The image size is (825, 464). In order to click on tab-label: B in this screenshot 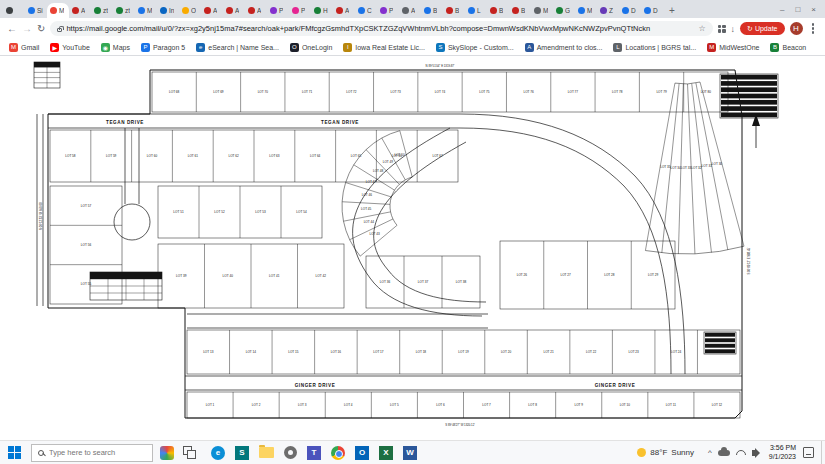, I will do `click(501, 10)`.